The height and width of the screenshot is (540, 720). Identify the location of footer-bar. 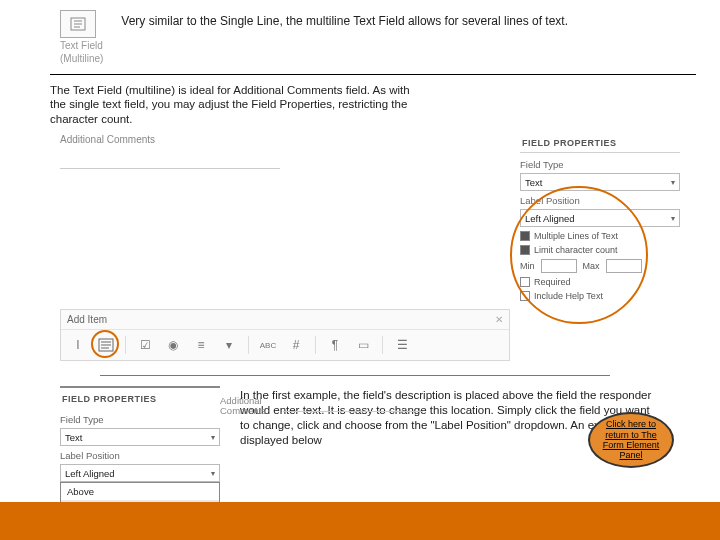
(360, 521).